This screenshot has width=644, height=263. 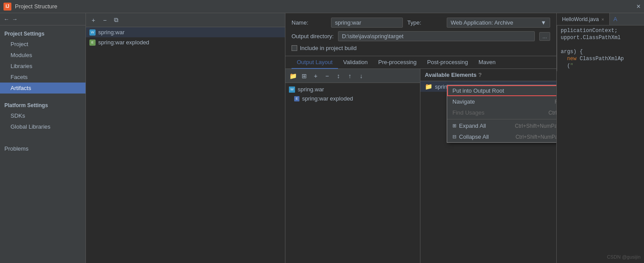 I want to click on artifact-item-spring-war: W spring:war, so click(x=185, y=32).